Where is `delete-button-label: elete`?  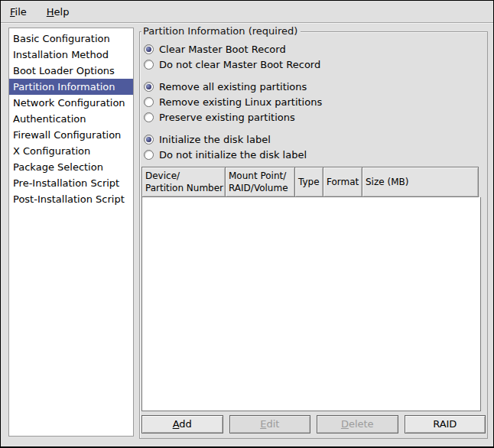 delete-button-label: elete is located at coordinates (361, 424).